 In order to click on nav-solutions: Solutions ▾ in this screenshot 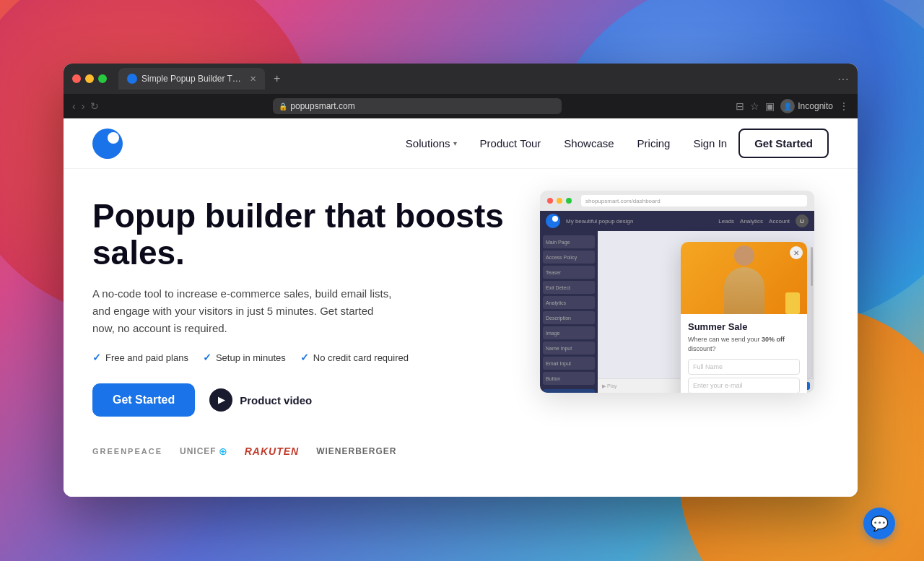, I will do `click(432, 143)`.